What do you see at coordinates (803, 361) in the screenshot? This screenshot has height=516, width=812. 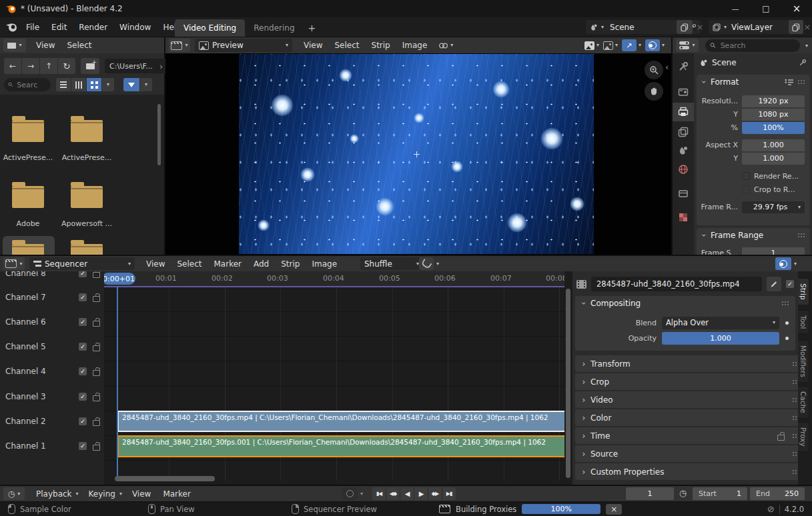 I see `tab-modifiers: Modifiers` at bounding box center [803, 361].